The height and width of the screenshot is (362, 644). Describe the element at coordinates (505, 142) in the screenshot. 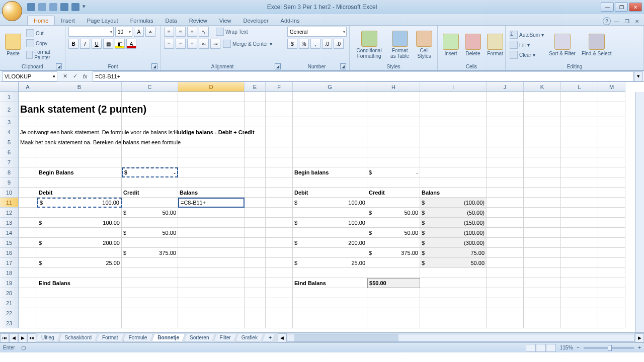

I see `cell-J5` at that location.